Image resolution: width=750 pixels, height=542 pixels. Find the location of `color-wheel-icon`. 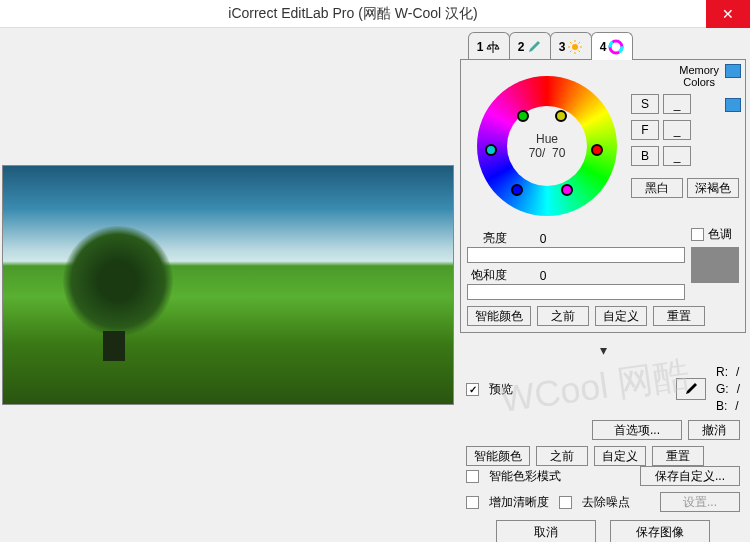

color-wheel-icon is located at coordinates (616, 47).